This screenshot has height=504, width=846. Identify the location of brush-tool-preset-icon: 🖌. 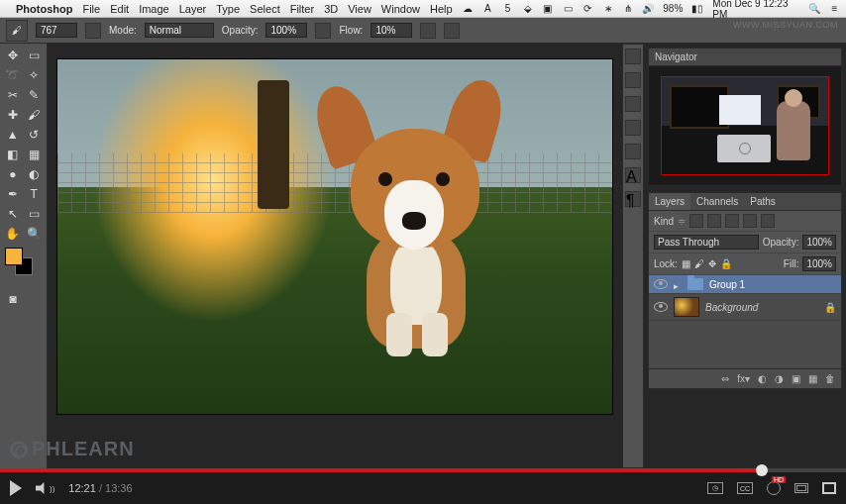
(17, 31).